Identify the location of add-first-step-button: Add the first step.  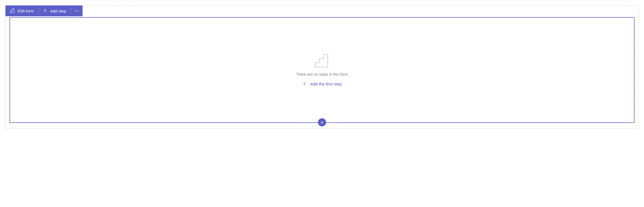
(322, 84).